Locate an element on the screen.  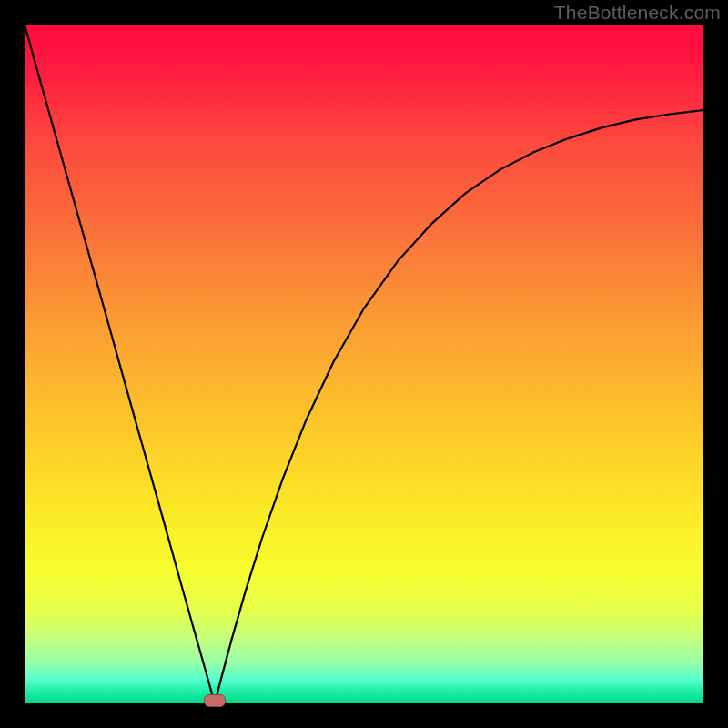
minimum-marker is located at coordinates (215, 701).